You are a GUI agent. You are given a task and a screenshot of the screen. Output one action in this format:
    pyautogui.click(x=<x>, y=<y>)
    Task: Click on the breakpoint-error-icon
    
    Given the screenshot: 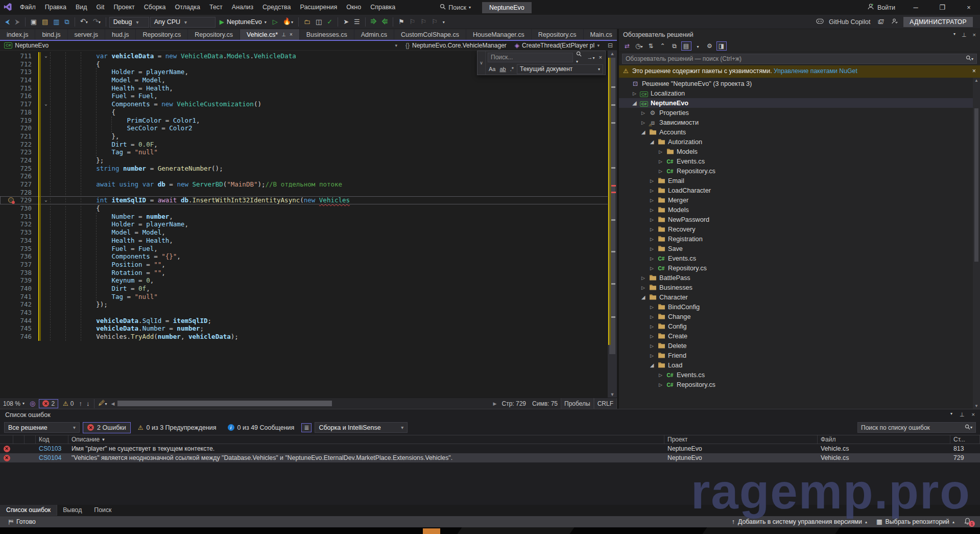 What is the action you would take?
    pyautogui.click(x=11, y=200)
    